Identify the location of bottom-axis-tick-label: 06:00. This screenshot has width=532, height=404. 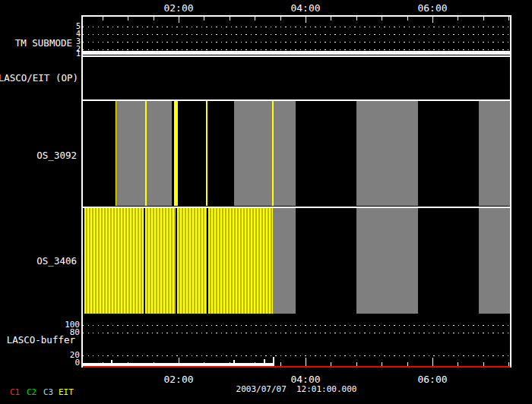
(432, 380).